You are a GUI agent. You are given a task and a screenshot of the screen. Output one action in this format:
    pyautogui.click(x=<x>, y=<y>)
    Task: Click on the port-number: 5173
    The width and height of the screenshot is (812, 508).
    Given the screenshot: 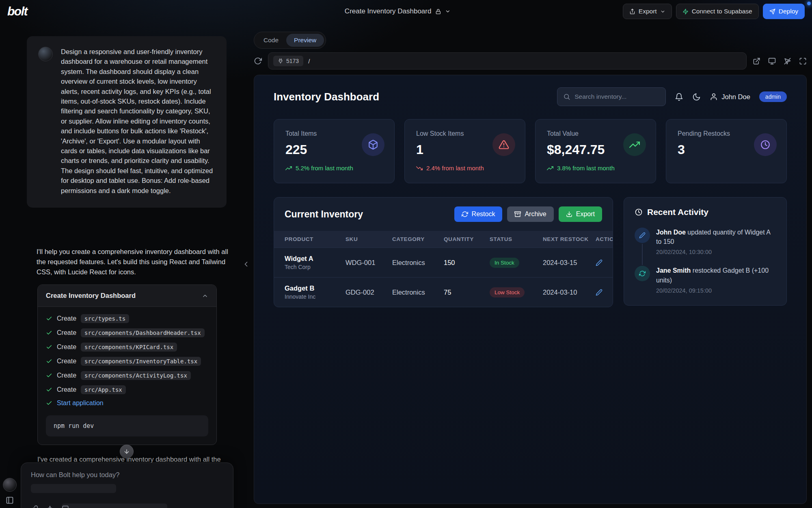 What is the action you would take?
    pyautogui.click(x=292, y=61)
    